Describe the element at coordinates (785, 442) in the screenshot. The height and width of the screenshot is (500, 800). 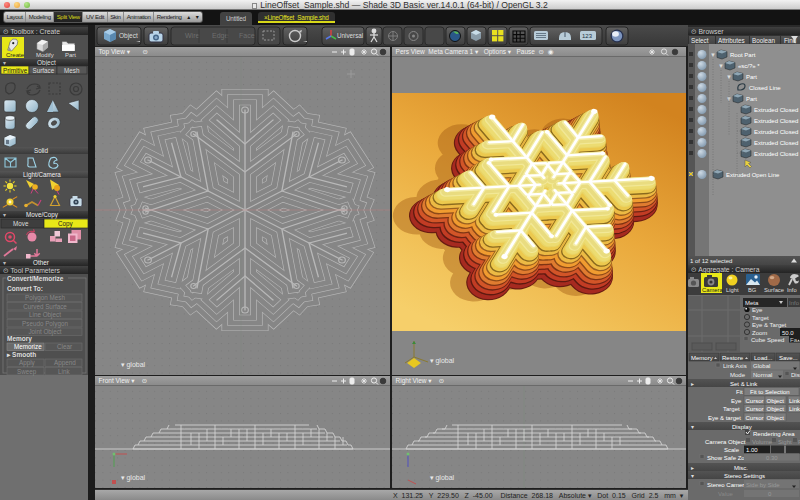
I see `svg-text: Sight` at that location.